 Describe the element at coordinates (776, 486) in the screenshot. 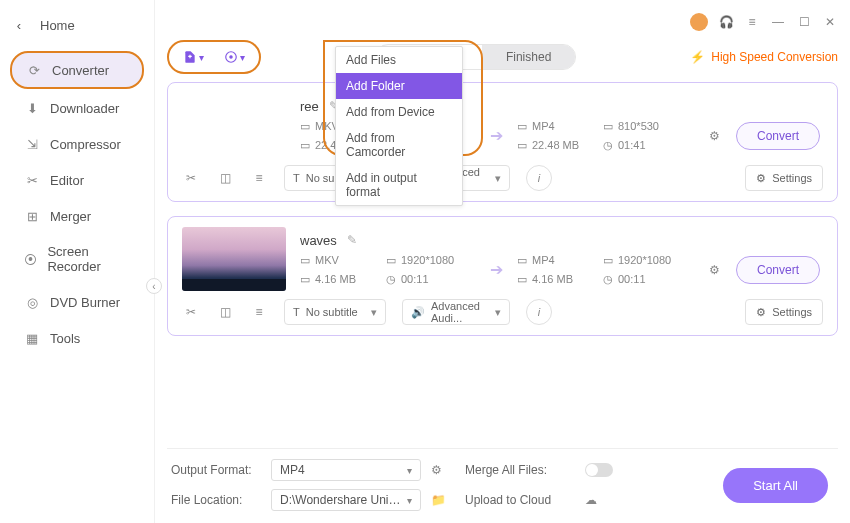

I see `start-all-button: Start All` at that location.